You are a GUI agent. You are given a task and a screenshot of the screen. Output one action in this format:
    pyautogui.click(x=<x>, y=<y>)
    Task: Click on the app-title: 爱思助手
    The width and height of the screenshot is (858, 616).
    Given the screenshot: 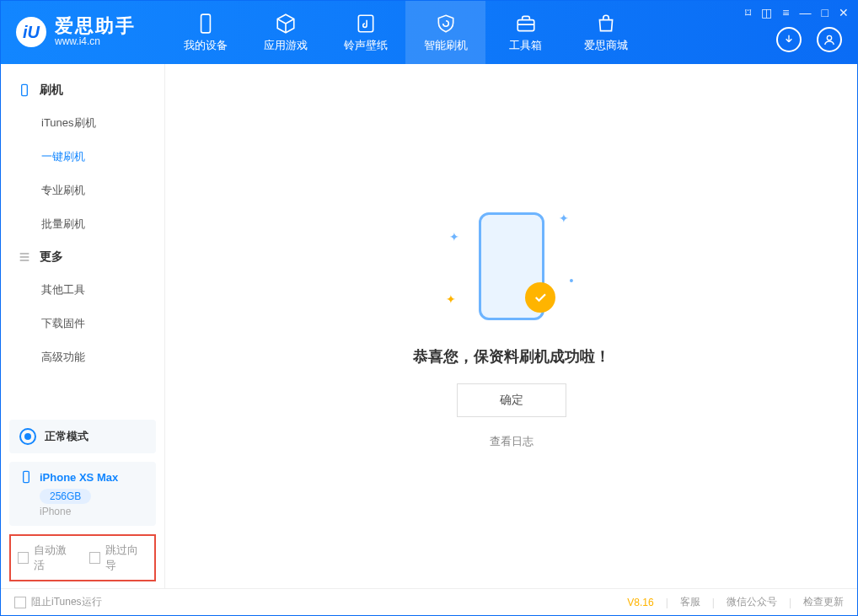 What is the action you would take?
    pyautogui.click(x=95, y=26)
    